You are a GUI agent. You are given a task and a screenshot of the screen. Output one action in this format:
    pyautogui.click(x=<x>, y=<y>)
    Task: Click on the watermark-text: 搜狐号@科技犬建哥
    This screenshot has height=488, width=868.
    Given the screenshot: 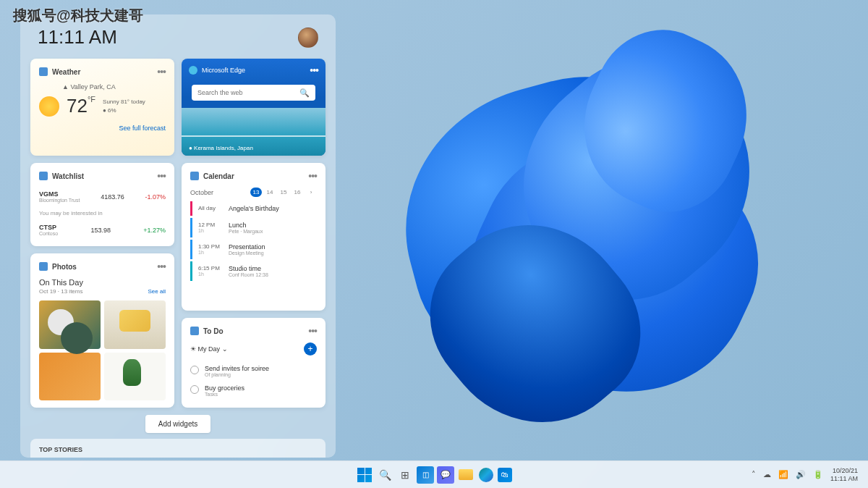 What is the action you would take?
    pyautogui.click(x=78, y=16)
    